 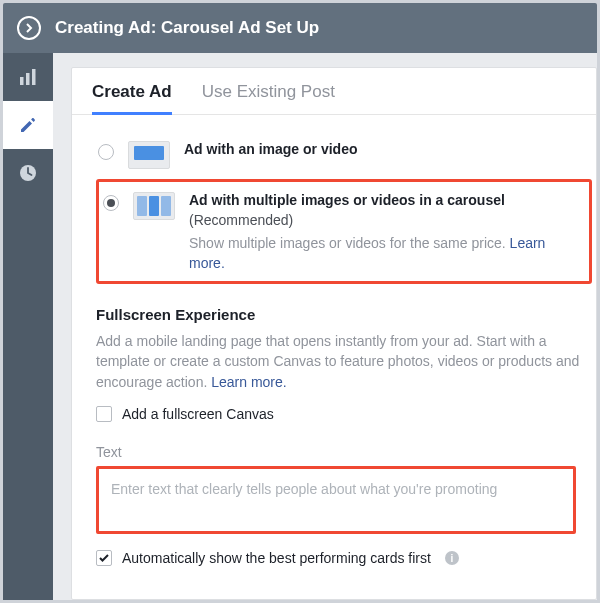 What do you see at coordinates (344, 452) in the screenshot?
I see `text-label: Text` at bounding box center [344, 452].